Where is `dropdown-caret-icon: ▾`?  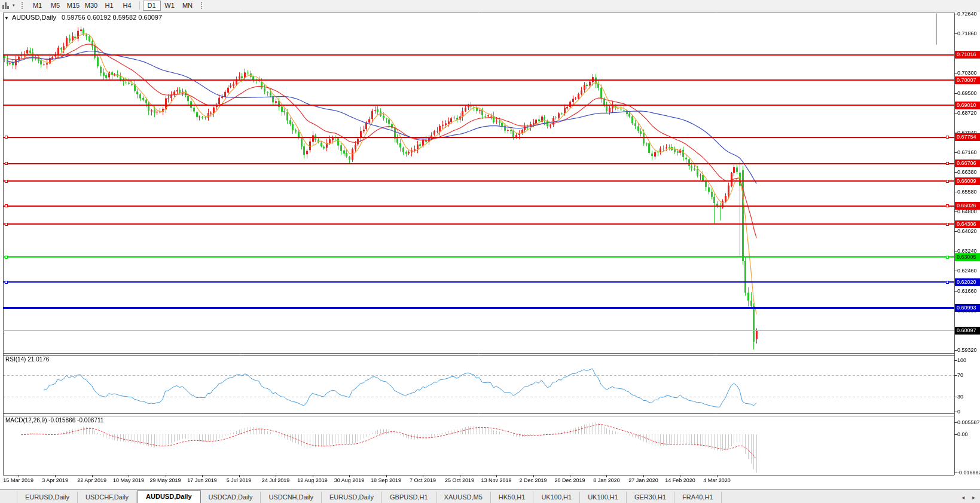
dropdown-caret-icon: ▾ is located at coordinates (14, 5).